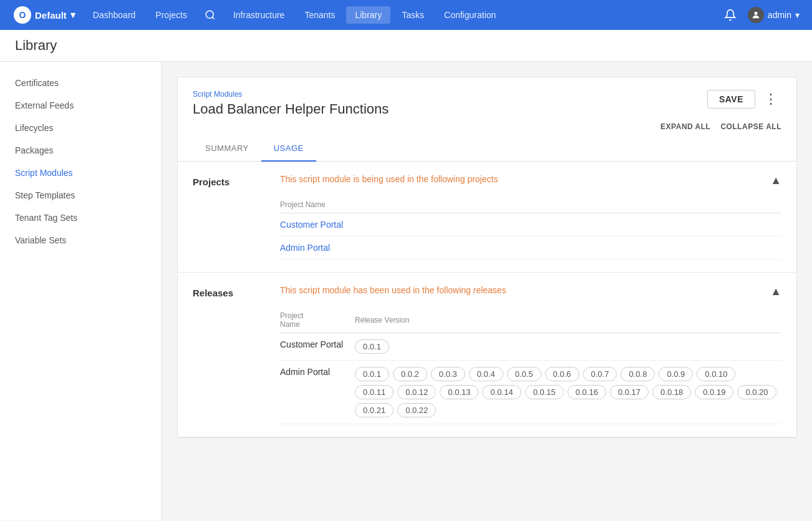 The image size is (812, 521). Describe the element at coordinates (531, 295) in the screenshot. I see `releases-header-row: This script module has been used in the …` at that location.